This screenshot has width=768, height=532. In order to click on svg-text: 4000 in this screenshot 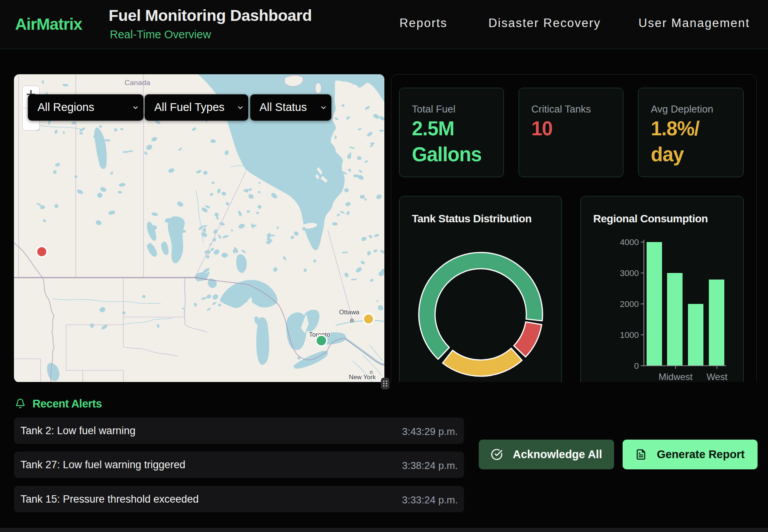, I will do `click(630, 242)`.